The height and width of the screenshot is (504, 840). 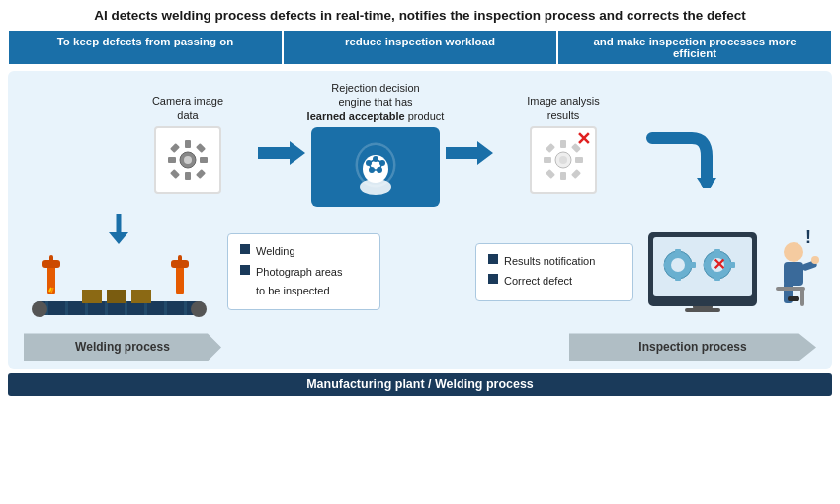 What do you see at coordinates (376, 103) in the screenshot?
I see `ai-label: Rejection decisionengine that has learne…` at bounding box center [376, 103].